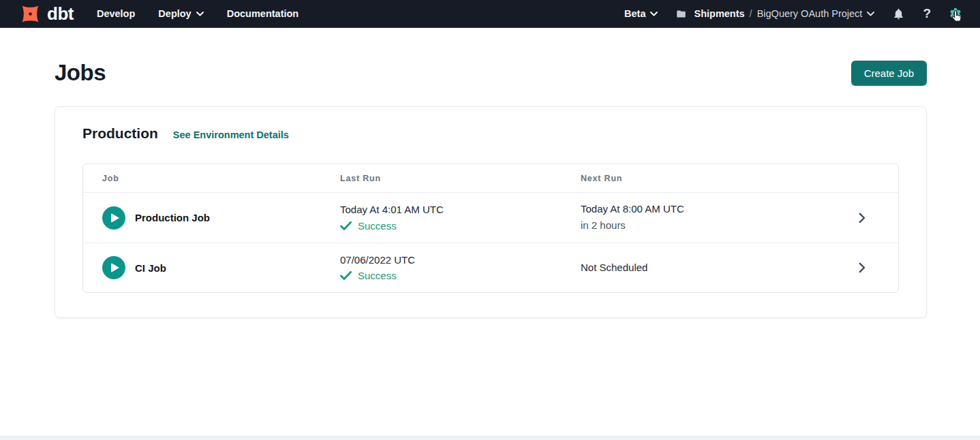  What do you see at coordinates (211, 178) in the screenshot?
I see `column-header-job: Job` at bounding box center [211, 178].